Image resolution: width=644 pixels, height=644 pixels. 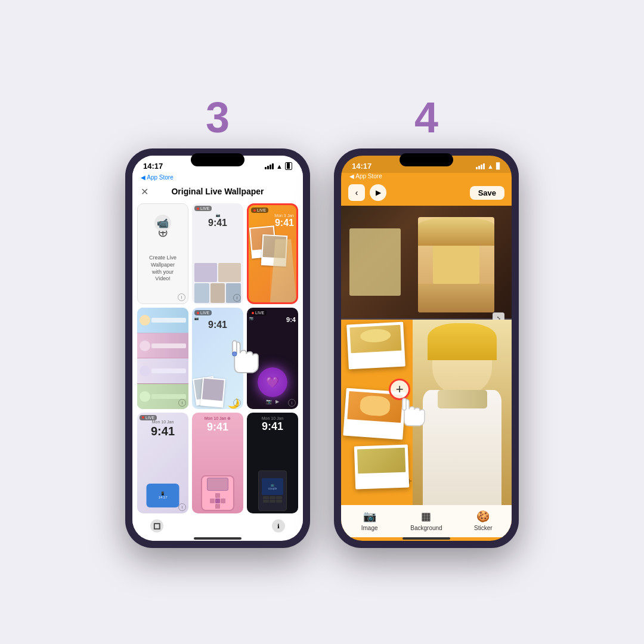 I want to click on create-text: Create LiveWallpaperwith yourVideo!, so click(x=163, y=268).